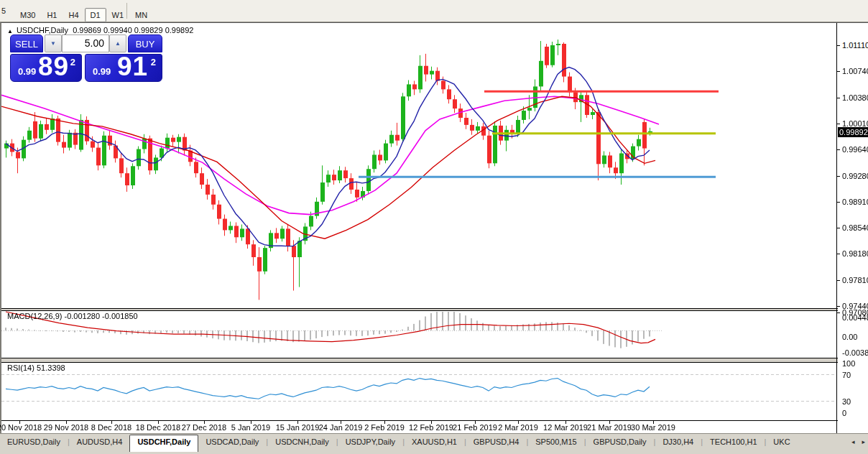  What do you see at coordinates (96, 15) in the screenshot?
I see `timeframe-button-d1: D1` at bounding box center [96, 15].